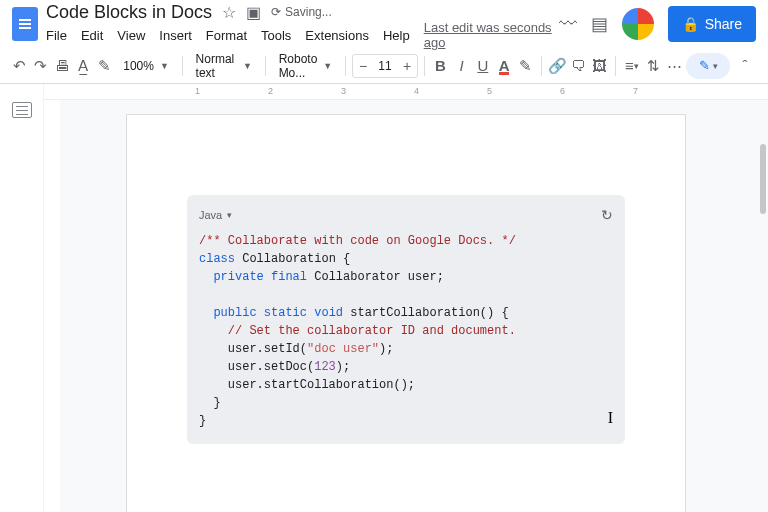 Image resolution: width=768 pixels, height=512 pixels. I want to click on meet-avatar, so click(638, 24).